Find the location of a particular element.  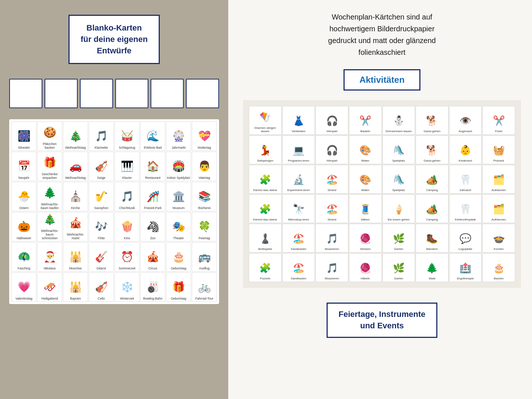

holiday-card-0: 🎆 Silvester is located at coordinates (24, 136).